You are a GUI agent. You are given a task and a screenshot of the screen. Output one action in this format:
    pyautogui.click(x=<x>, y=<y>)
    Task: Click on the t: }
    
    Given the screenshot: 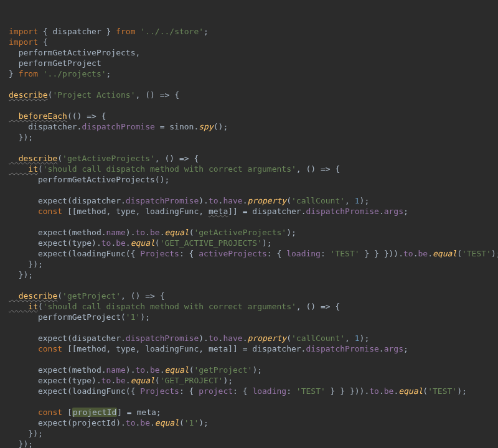 What is the action you would take?
    pyautogui.click(x=14, y=73)
    